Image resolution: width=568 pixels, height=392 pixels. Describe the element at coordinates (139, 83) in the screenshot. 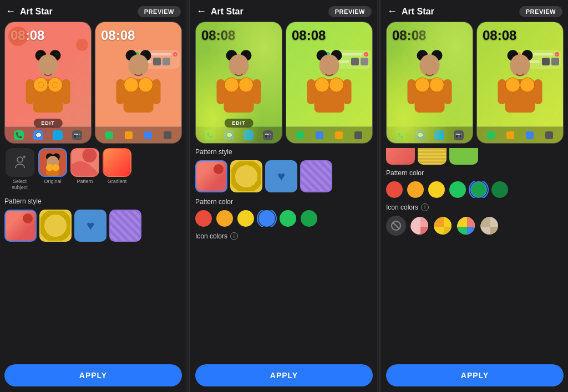

I see `phone-homescreen-1: 08:08 ×` at that location.